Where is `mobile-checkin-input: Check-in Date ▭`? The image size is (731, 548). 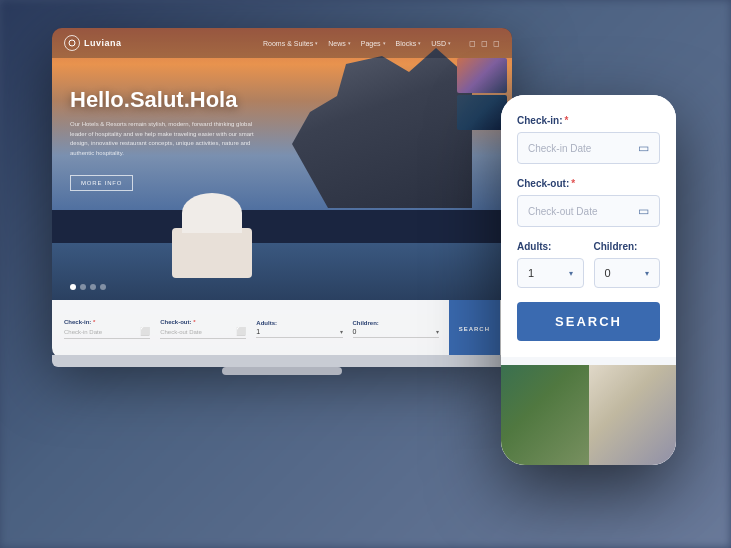 mobile-checkin-input: Check-in Date ▭ is located at coordinates (588, 148).